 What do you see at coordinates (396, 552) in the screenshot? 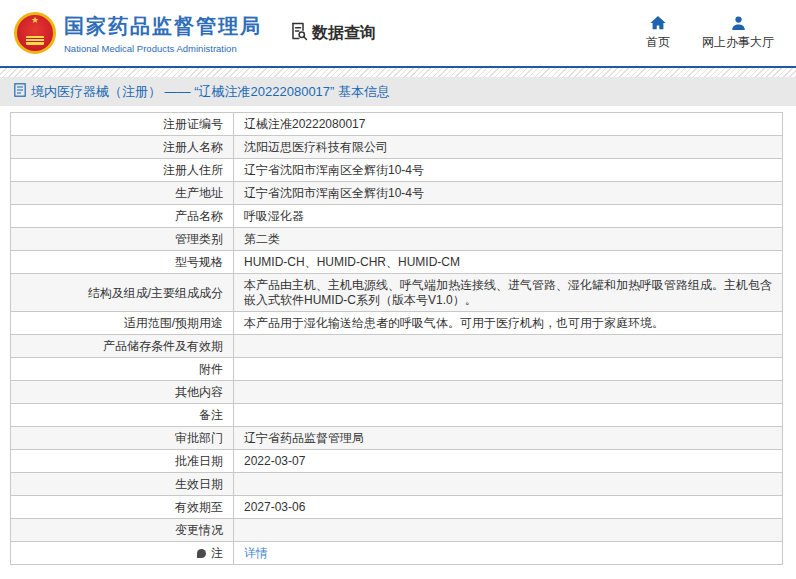
I see `table-row: 注详情` at bounding box center [396, 552].